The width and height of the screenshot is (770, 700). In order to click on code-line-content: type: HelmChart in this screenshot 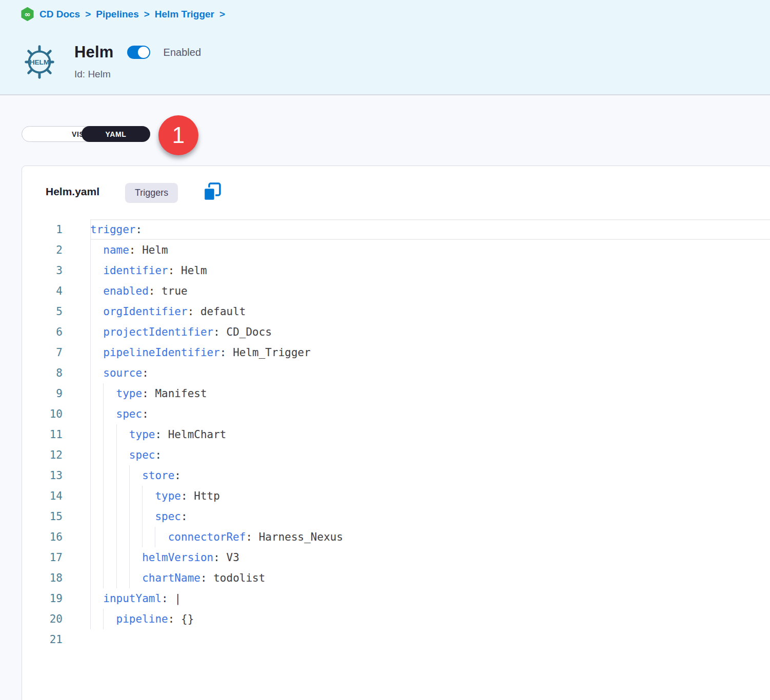, I will do `click(430, 435)`.